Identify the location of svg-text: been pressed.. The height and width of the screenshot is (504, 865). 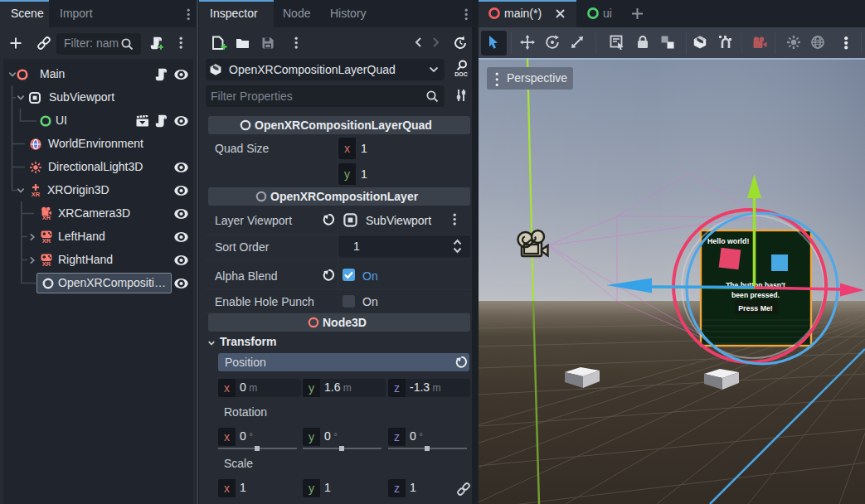
(756, 295).